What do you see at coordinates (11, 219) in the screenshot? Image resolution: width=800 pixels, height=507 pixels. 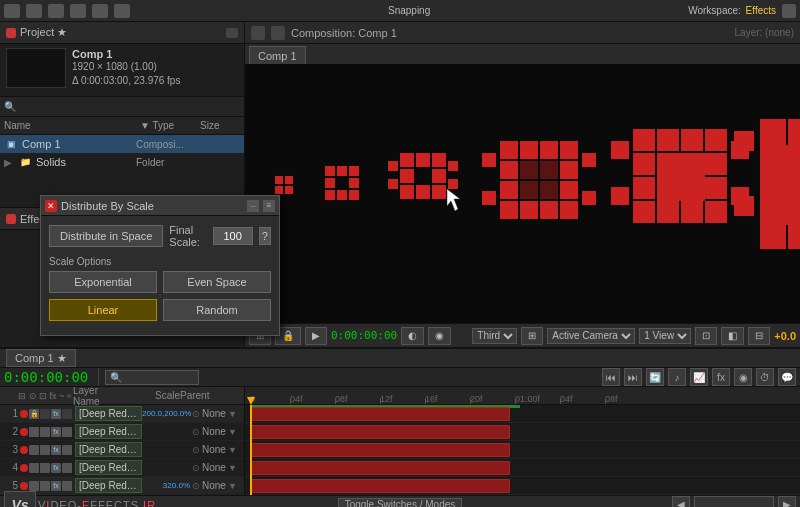 I see `effect-controls-close` at bounding box center [11, 219].